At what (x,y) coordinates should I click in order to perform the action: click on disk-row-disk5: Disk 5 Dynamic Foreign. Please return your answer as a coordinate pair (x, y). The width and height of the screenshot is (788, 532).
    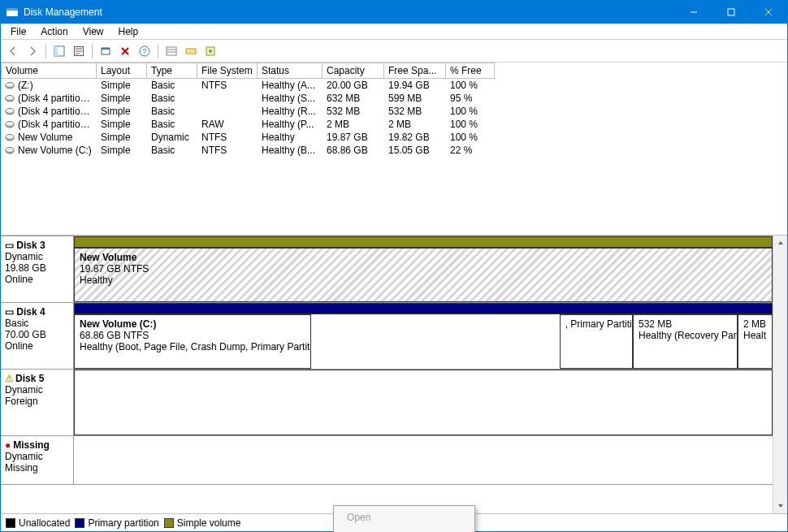
    Looking at the image, I should click on (387, 403).